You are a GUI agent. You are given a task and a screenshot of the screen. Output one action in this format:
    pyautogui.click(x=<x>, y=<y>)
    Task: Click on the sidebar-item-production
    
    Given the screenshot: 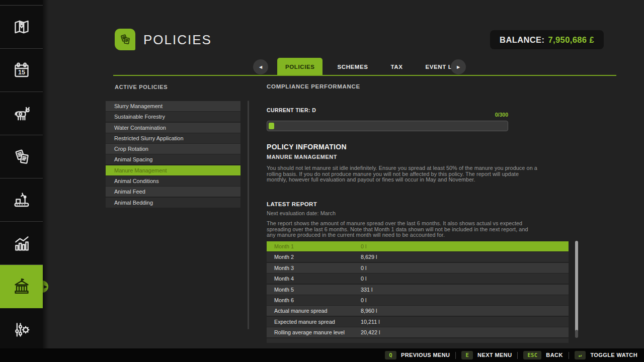 What is the action you would take?
    pyautogui.click(x=21, y=200)
    